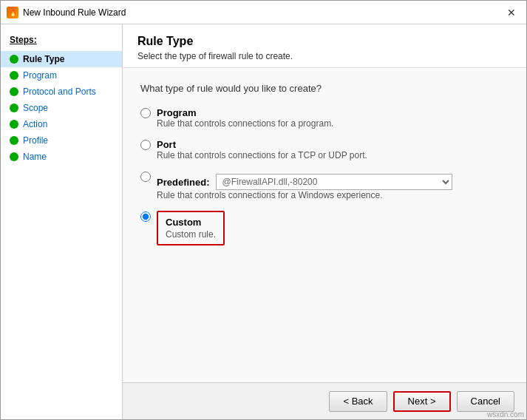 The image size is (527, 420). What do you see at coordinates (61, 59) in the screenshot?
I see `sidebar-item-rule-type: Rule Type` at bounding box center [61, 59].